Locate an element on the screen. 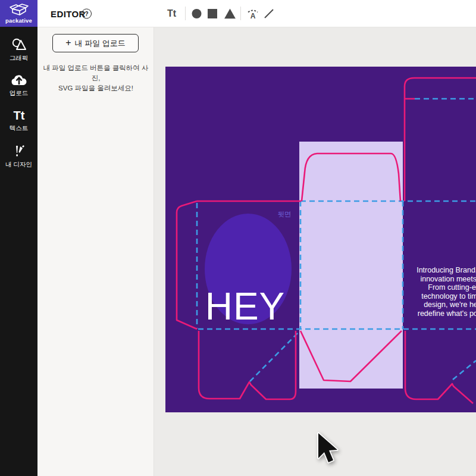 The height and width of the screenshot is (476, 476). sidebar-item-label: 그래픽 is located at coordinates (19, 58).